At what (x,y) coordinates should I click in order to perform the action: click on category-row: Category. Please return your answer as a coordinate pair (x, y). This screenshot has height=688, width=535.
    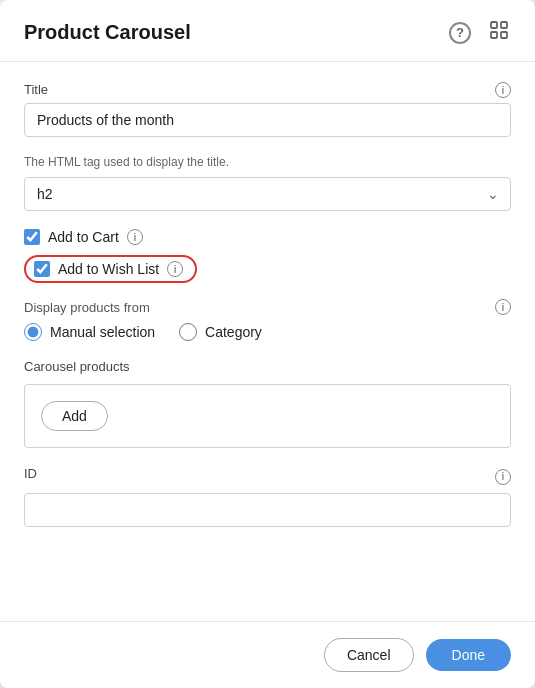
    Looking at the image, I should click on (220, 332).